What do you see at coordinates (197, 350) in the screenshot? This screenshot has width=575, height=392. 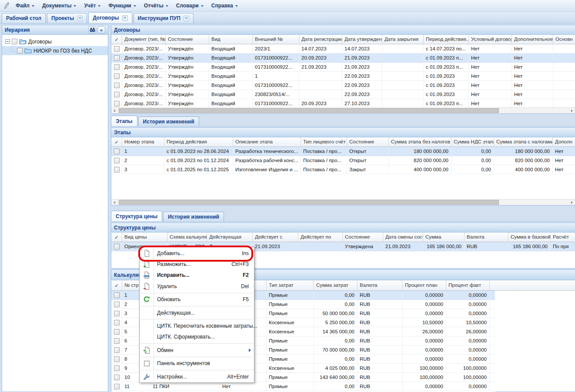 I see `context-menu-item: Обмен` at bounding box center [197, 350].